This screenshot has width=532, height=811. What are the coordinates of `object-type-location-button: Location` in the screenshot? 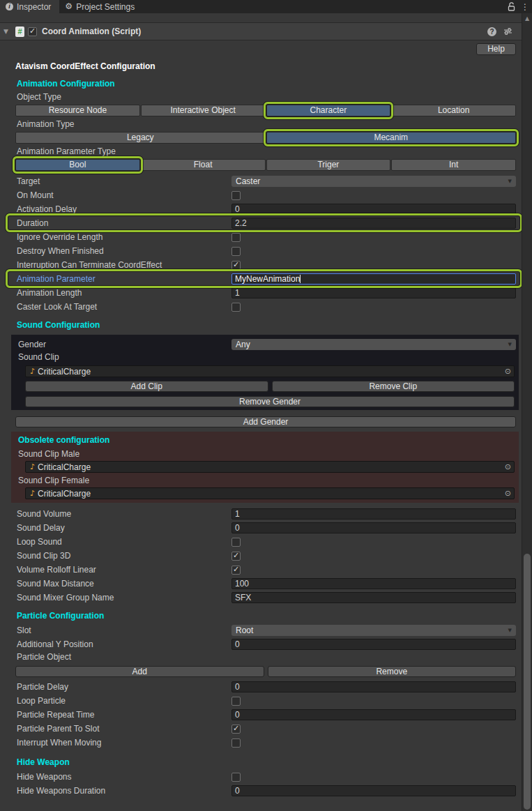 It's located at (453, 110).